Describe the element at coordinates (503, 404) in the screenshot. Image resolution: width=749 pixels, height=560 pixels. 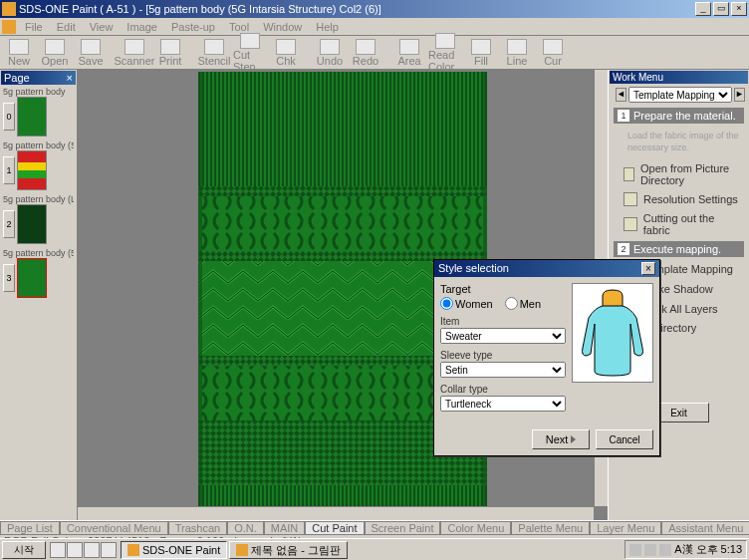
I see `collar-select: Turtleneck` at that location.